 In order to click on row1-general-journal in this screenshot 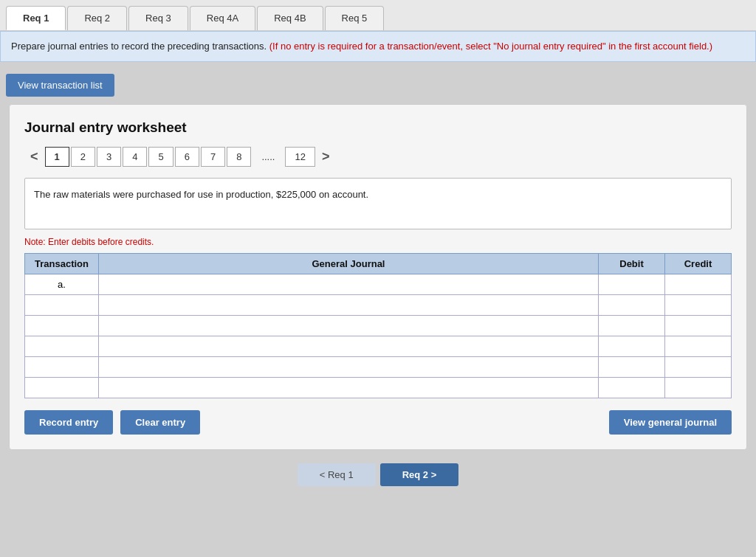, I will do `click(348, 284)`.